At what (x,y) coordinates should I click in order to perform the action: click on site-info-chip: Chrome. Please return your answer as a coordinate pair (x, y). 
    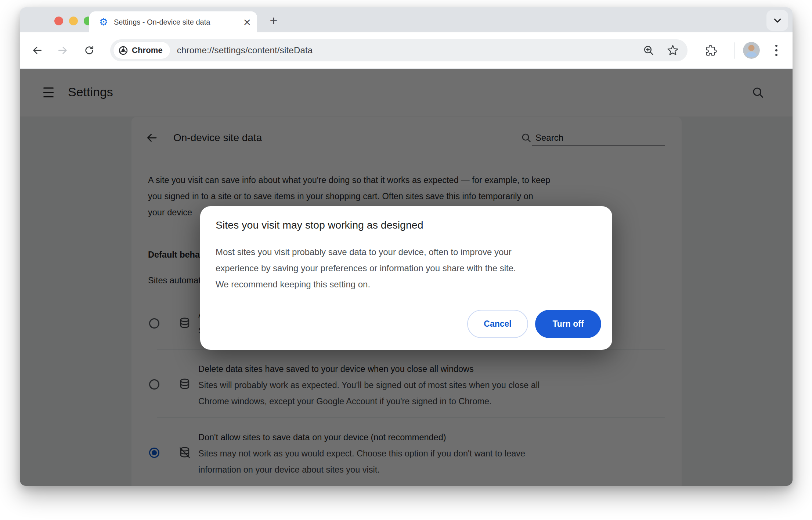
    Looking at the image, I should click on (142, 50).